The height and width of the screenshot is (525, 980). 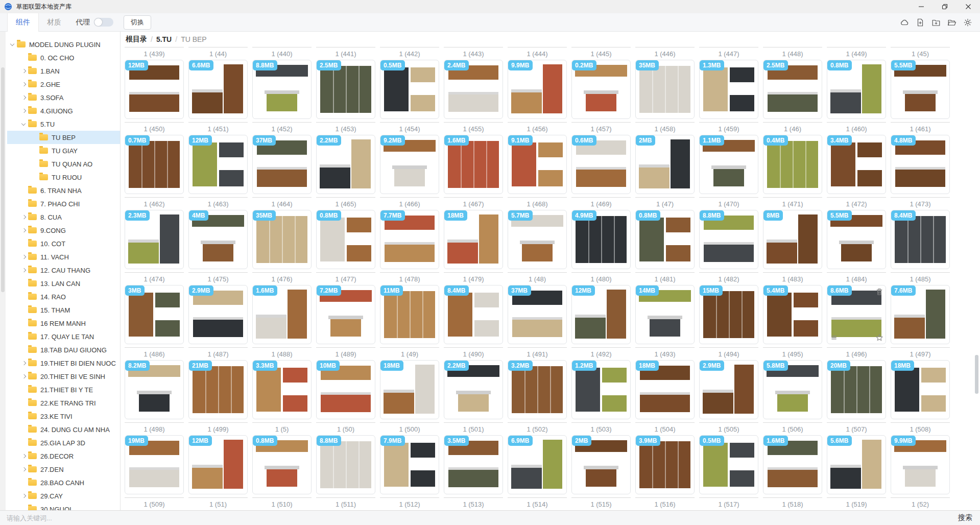 What do you see at coordinates (282, 390) in the screenshot?
I see `asset-thumbnail: 3.3MB` at bounding box center [282, 390].